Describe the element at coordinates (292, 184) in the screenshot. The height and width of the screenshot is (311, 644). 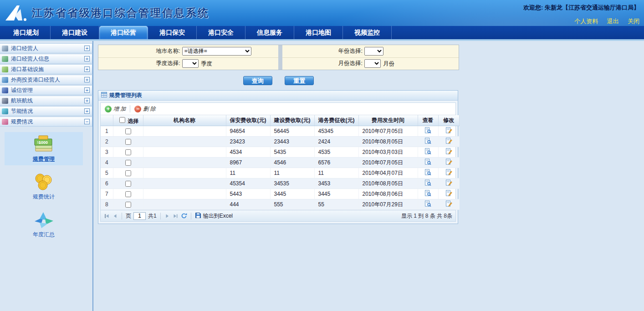
I see `construction-fee-cell: 34535` at that location.